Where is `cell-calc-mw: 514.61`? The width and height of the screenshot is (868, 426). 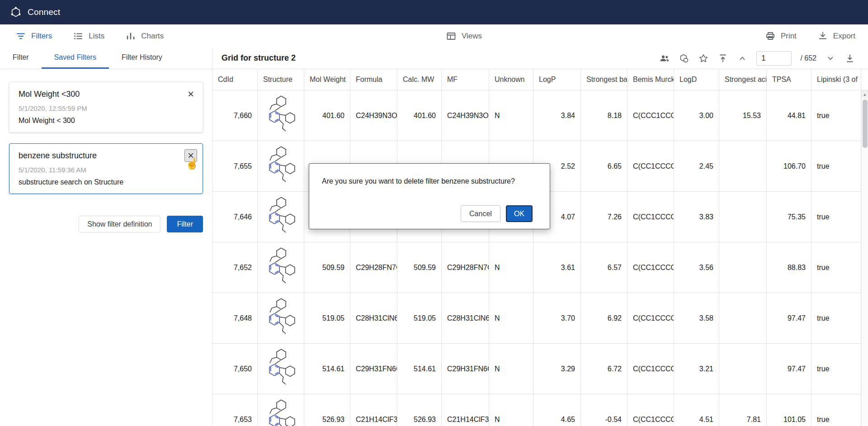 cell-calc-mw: 514.61 is located at coordinates (420, 369).